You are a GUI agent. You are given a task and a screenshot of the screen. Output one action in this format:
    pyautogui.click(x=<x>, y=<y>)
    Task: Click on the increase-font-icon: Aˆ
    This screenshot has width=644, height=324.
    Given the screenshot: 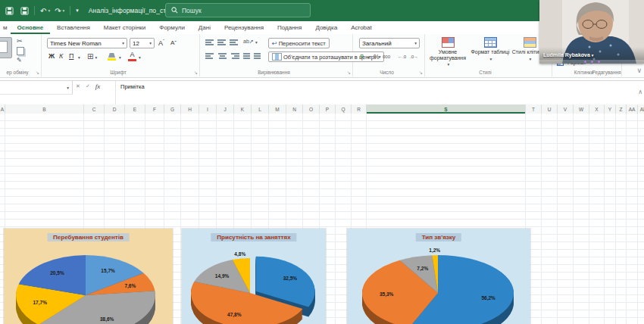 What is the action you would take?
    pyautogui.click(x=161, y=42)
    